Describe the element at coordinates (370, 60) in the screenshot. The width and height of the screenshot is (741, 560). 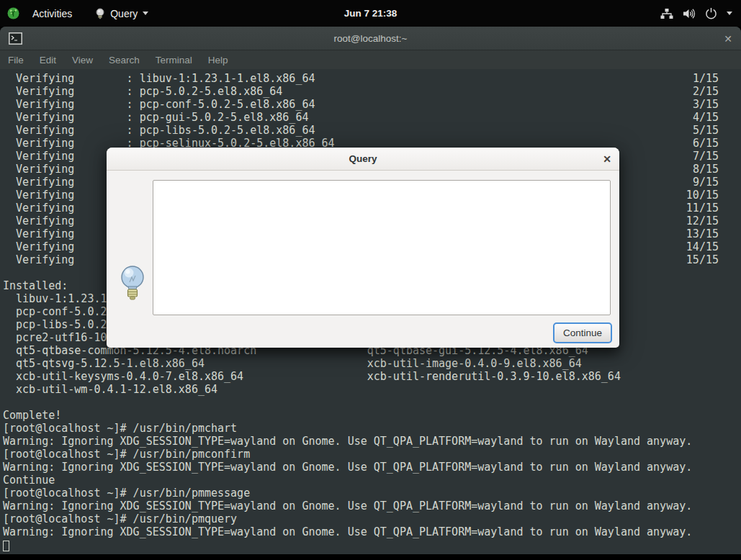
I see `terminal-menubar: FileEditViewSearchTerminalHelp` at that location.